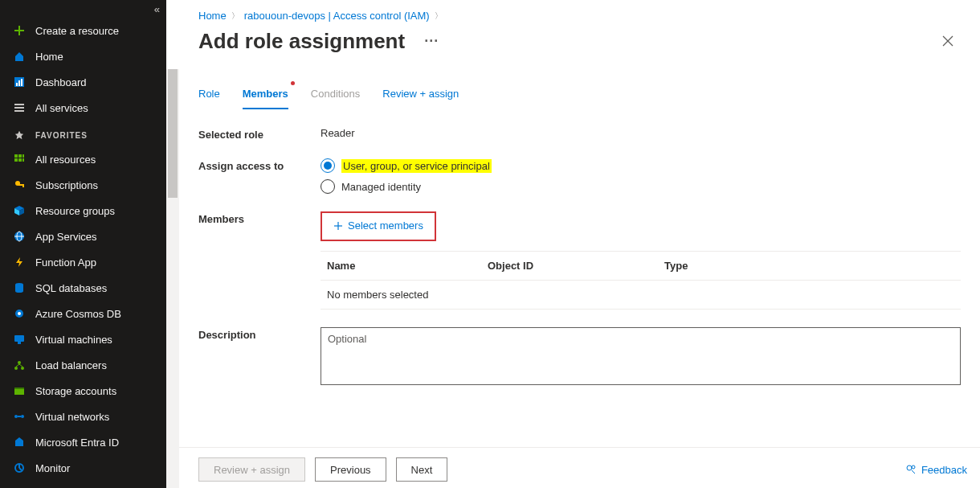 The height and width of the screenshot is (488, 980). What do you see at coordinates (77, 31) in the screenshot?
I see `sidebar-item-label: Create a resource` at bounding box center [77, 31].